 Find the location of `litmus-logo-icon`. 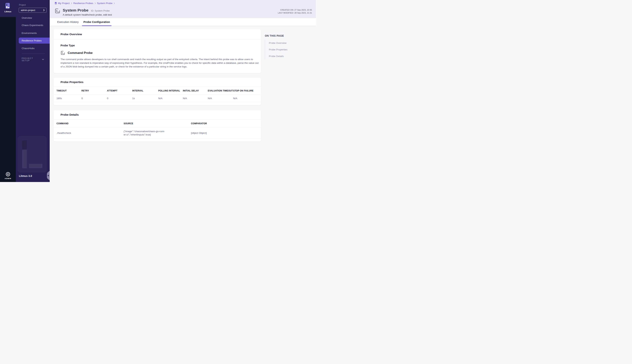

litmus-logo-icon is located at coordinates (8, 6).